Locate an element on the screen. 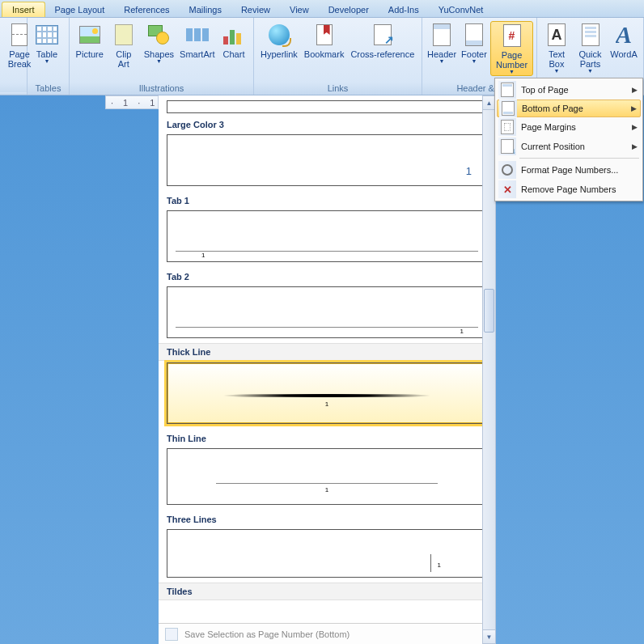 The image size is (644, 644). horizontal-ruler: · 1 · 1 is located at coordinates (132, 102).